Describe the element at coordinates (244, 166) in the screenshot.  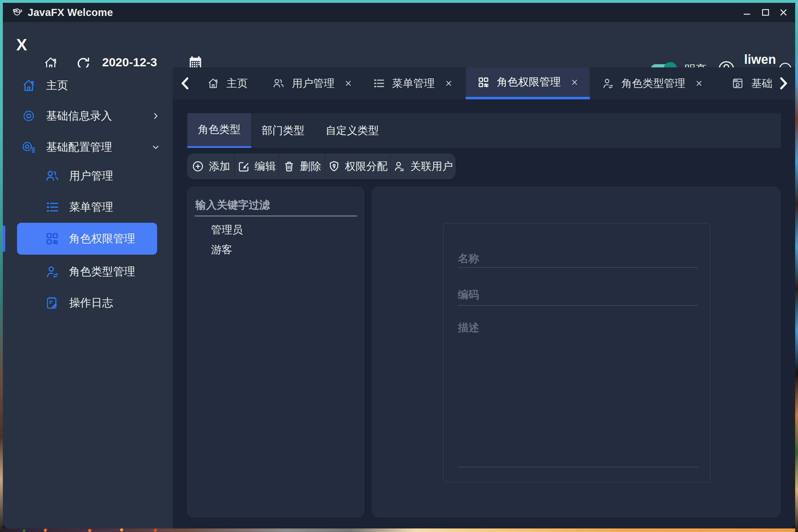
I see `edit-icon` at that location.